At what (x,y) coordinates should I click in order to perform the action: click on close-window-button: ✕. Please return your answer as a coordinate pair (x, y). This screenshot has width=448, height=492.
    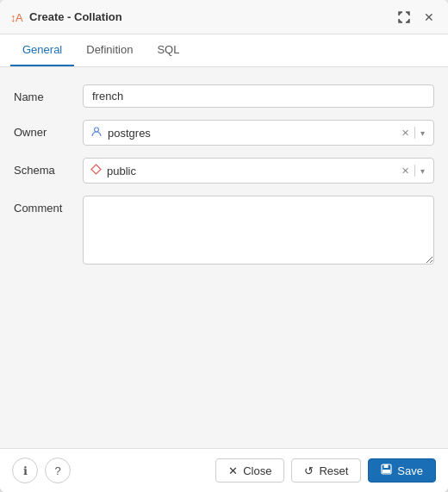
    Looking at the image, I should click on (429, 17).